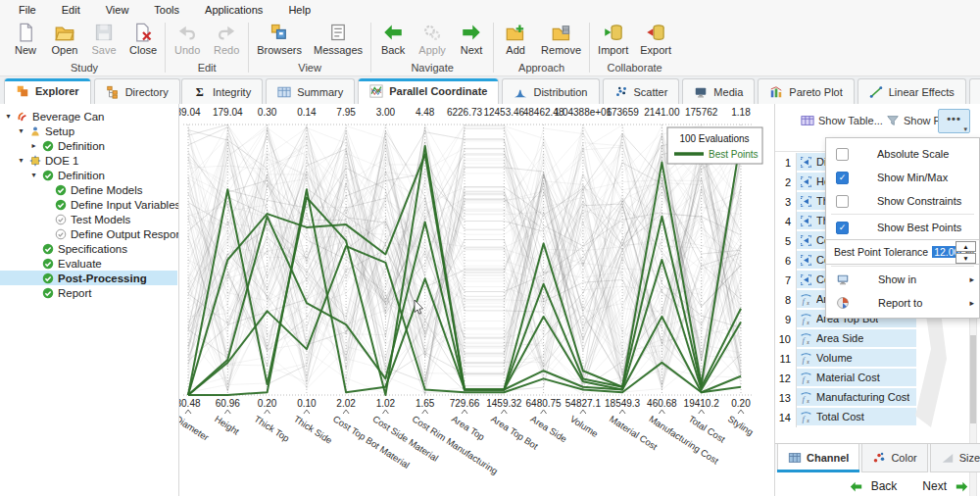 This screenshot has height=496, width=980. What do you see at coordinates (846, 339) in the screenshot?
I see `channel-row-area-side: 10fxArea Side` at bounding box center [846, 339].